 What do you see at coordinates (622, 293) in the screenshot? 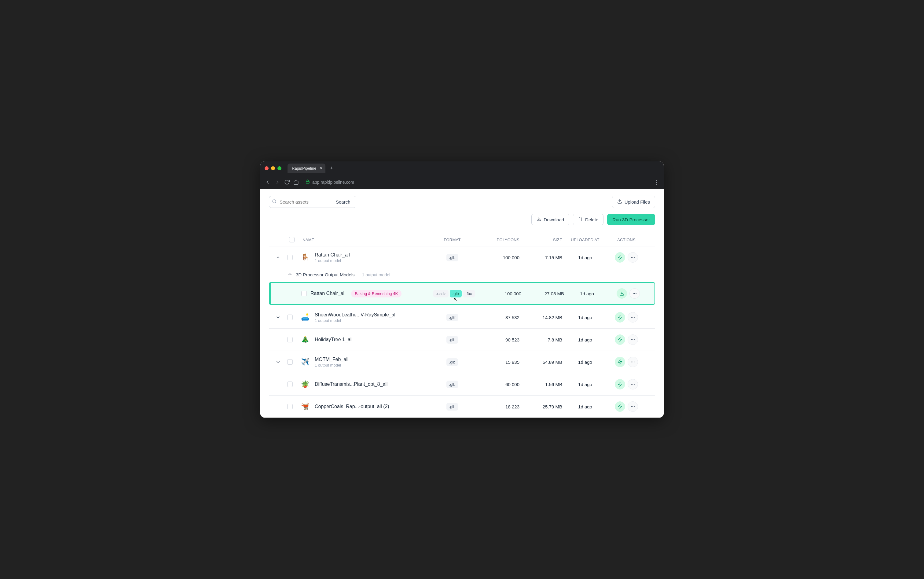
I see `download-row-button` at bounding box center [622, 293].